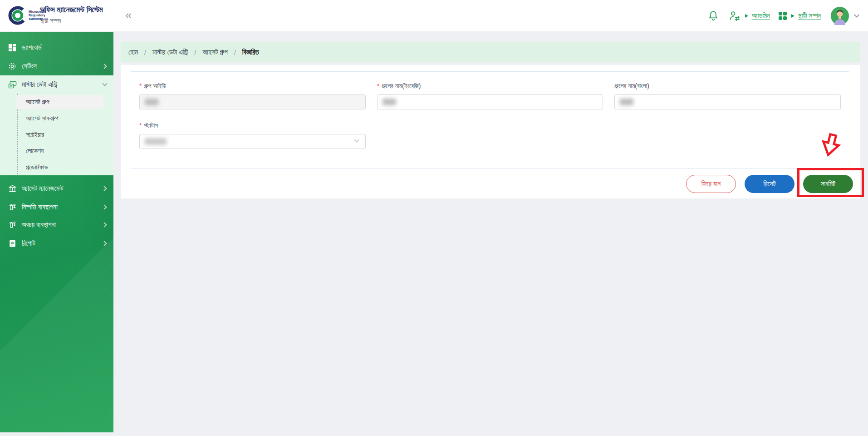  Describe the element at coordinates (35, 134) in the screenshot. I see `subitem-label: সাপ্লাইয়ার` at that location.